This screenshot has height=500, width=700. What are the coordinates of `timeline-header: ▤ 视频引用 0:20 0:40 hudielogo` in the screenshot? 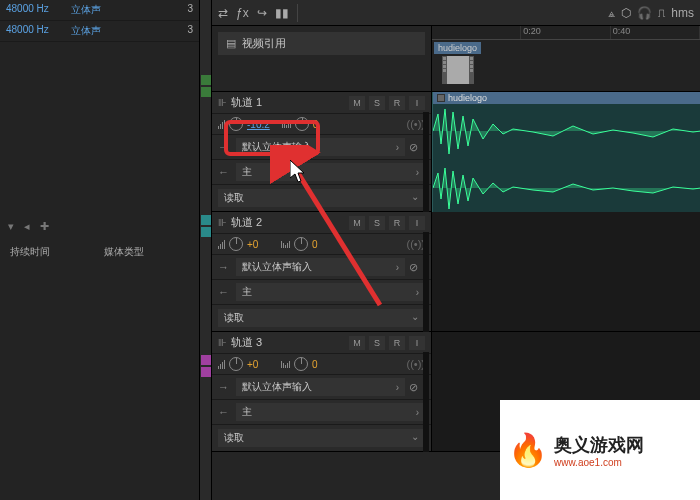 It's located at (456, 59).